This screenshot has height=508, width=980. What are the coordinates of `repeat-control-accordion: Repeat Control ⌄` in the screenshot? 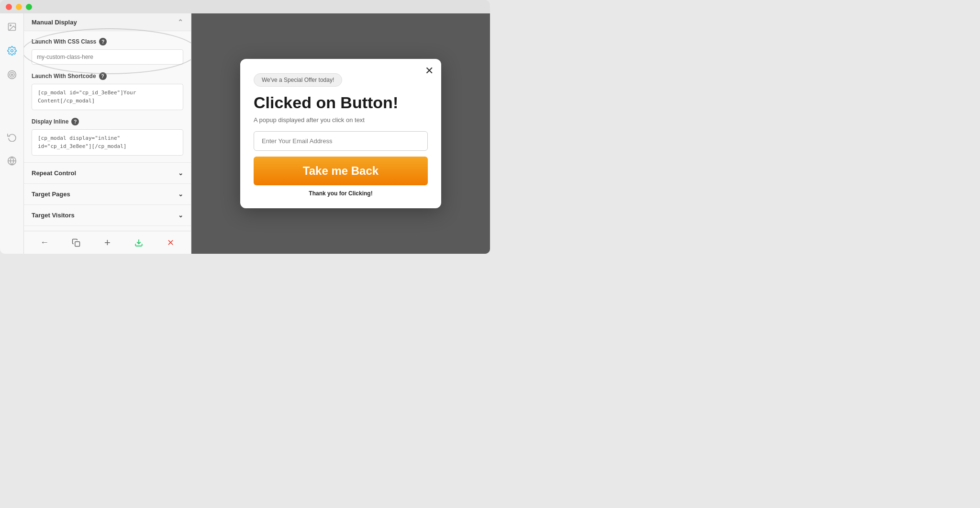 It's located at (107, 173).